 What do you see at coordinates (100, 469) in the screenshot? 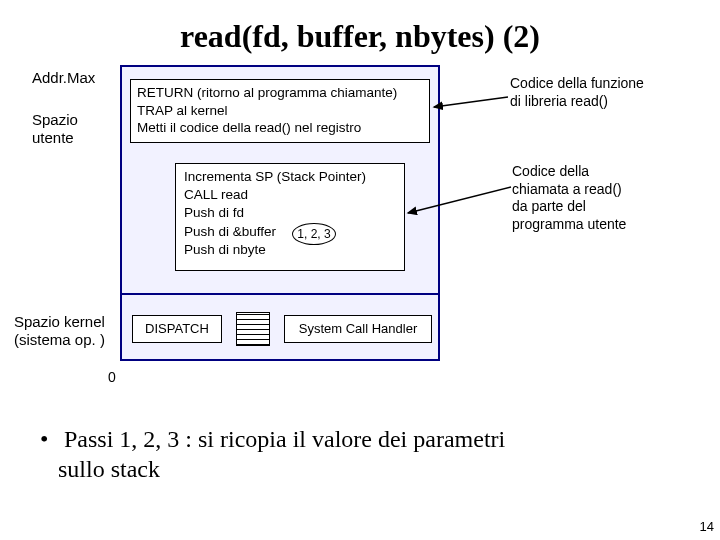
I see `bullet-line2: sullo stack` at bounding box center [100, 469].